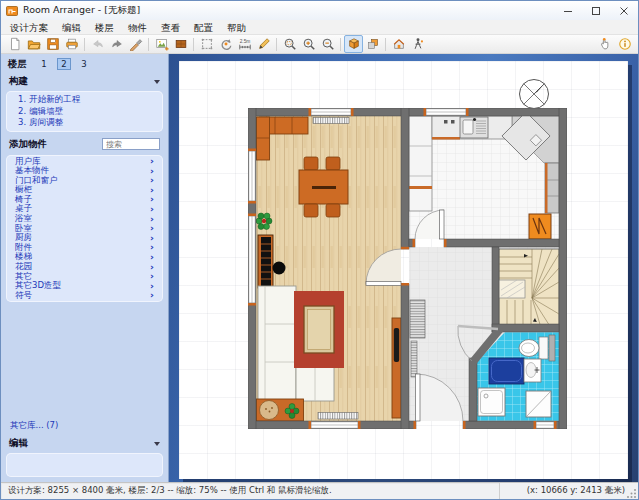 The width and height of the screenshot is (639, 500). Describe the element at coordinates (29, 28) in the screenshot. I see `menu-item: 设计方案` at that location.